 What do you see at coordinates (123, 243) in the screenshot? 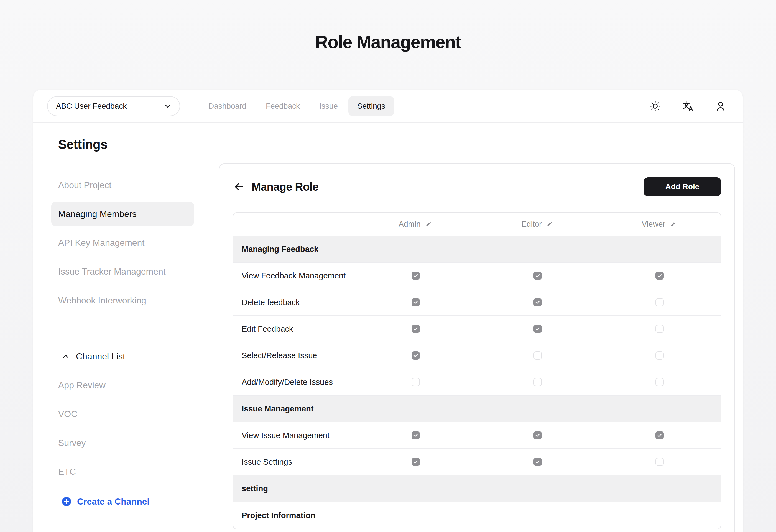
I see `settings-menu: About ProjectManaging MembersAPI Key Man…` at bounding box center [123, 243].